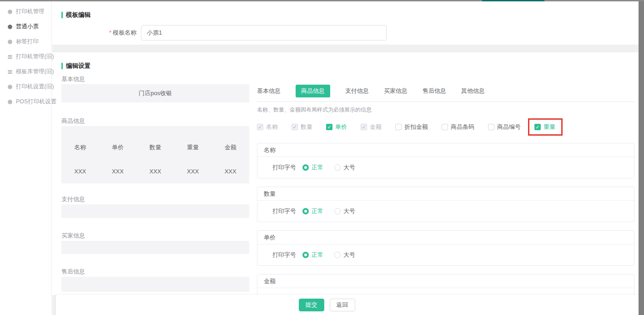 The image size is (644, 315). Describe the element at coordinates (371, 127) in the screenshot. I see `checkbox-amount: 金额` at that location.